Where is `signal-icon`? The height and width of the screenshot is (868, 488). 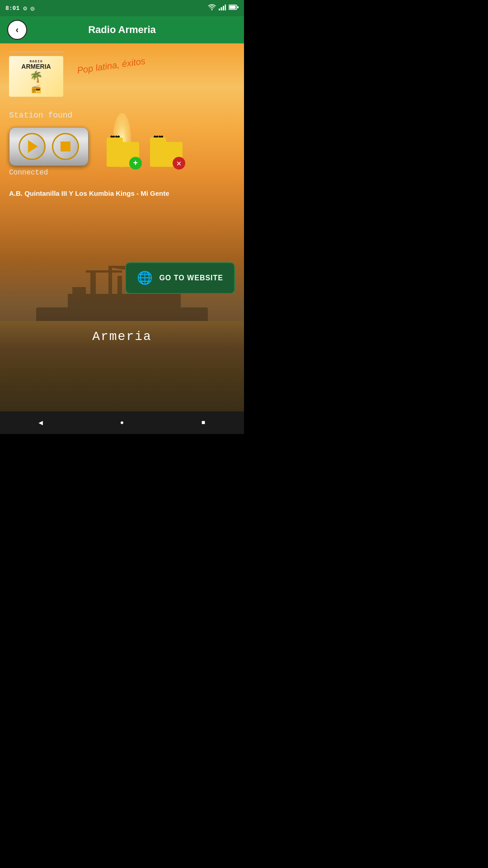 signal-icon is located at coordinates (222, 8).